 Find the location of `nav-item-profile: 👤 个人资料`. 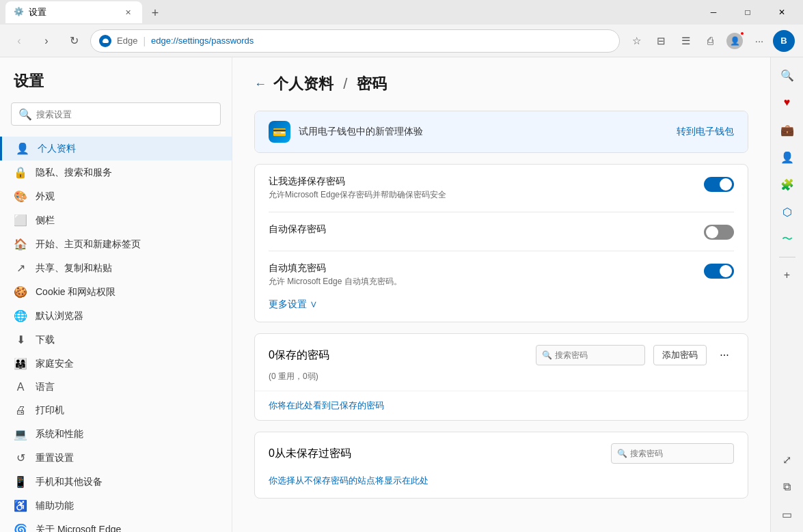

nav-item-profile: 👤 个人资料 is located at coordinates (116, 149).